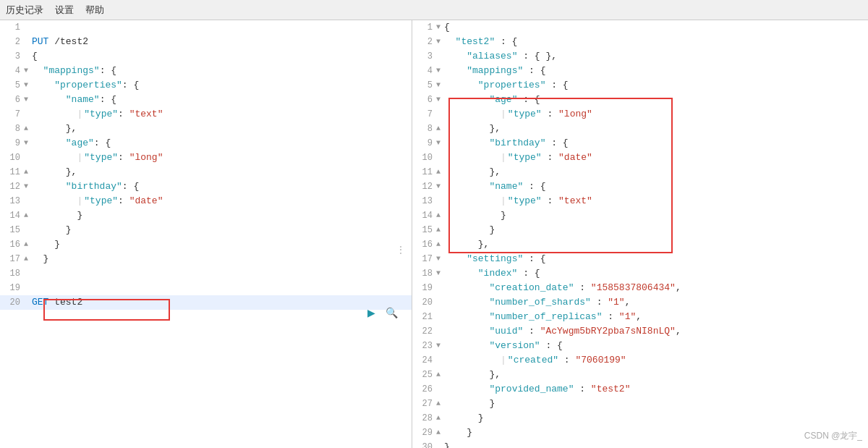 This screenshot has width=868, height=448. What do you see at coordinates (423, 216) in the screenshot?
I see `line-number: 14` at bounding box center [423, 216].